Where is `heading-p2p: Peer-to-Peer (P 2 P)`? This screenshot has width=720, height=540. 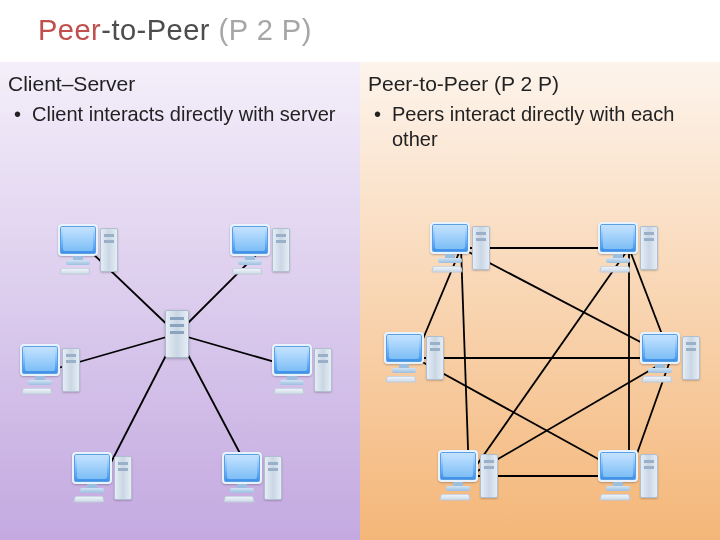 heading-p2p: Peer-to-Peer (P 2 P) is located at coordinates (538, 84).